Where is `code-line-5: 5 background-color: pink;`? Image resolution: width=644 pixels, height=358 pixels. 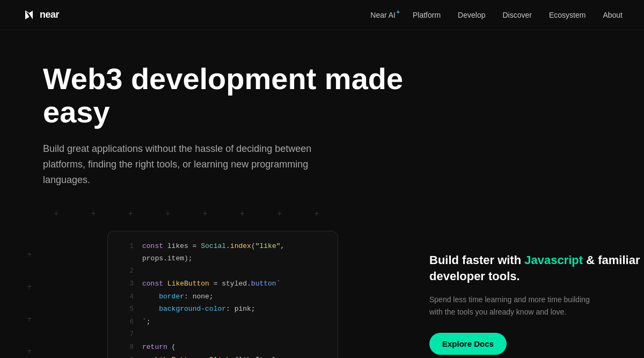 code-line-5: 5 background-color: pink; is located at coordinates (223, 309).